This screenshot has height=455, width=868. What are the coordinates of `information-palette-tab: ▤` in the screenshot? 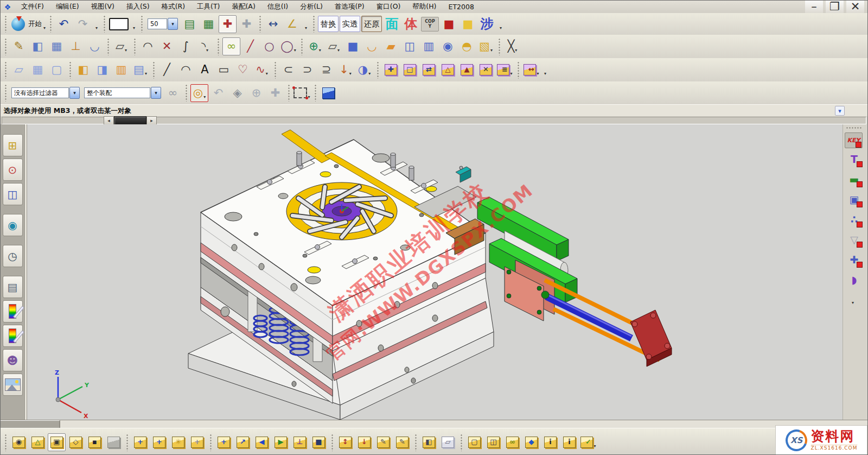 It's located at (13, 287).